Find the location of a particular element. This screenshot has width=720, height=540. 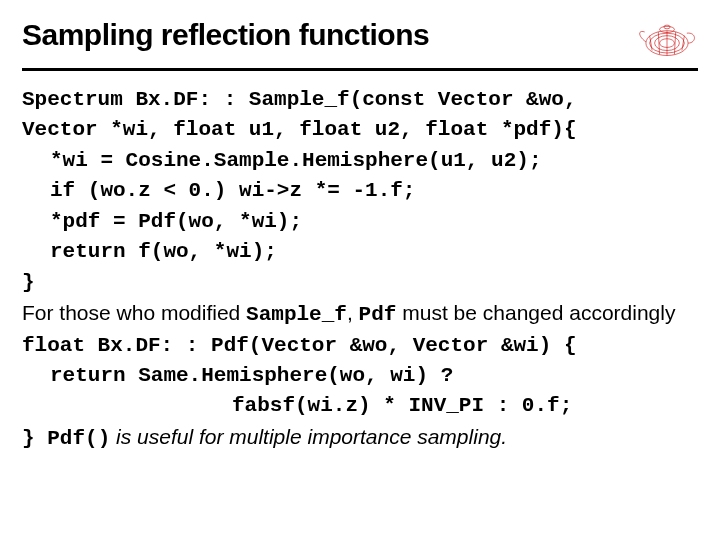

prose-text: For those who modified is located at coordinates (134, 312).